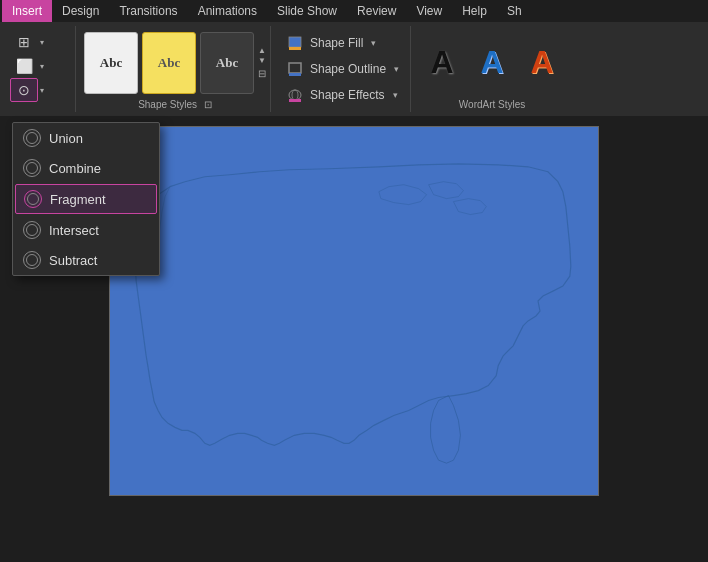 This screenshot has width=708, height=562. I want to click on shape-styles-label: Shape Styles ⊡, so click(175, 104).